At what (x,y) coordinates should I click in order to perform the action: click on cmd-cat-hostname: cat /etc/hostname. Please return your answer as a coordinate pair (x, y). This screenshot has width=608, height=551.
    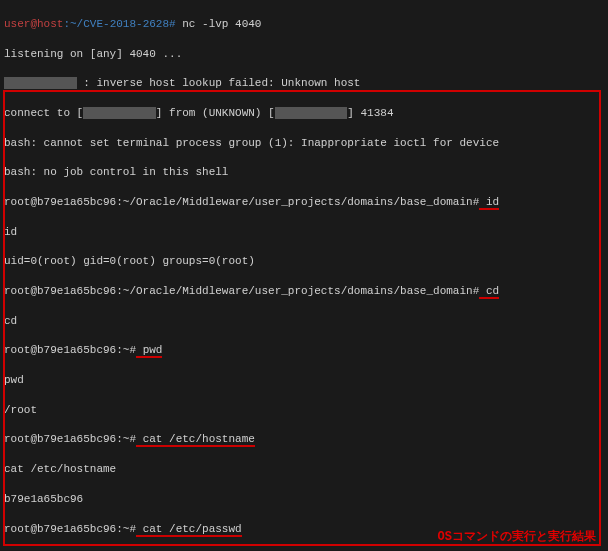
    Looking at the image, I should click on (196, 440).